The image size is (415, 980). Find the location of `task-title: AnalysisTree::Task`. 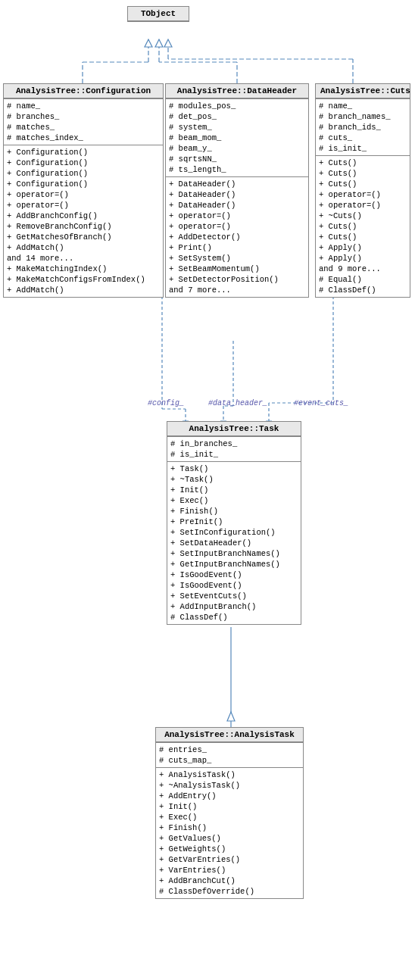

task-title: AnalysisTree::Task is located at coordinates (234, 429).